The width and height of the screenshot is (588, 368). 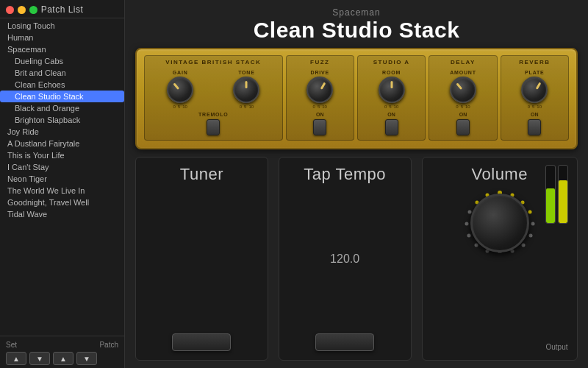 What do you see at coordinates (201, 174) in the screenshot?
I see `tuner-title: Tuner` at bounding box center [201, 174].